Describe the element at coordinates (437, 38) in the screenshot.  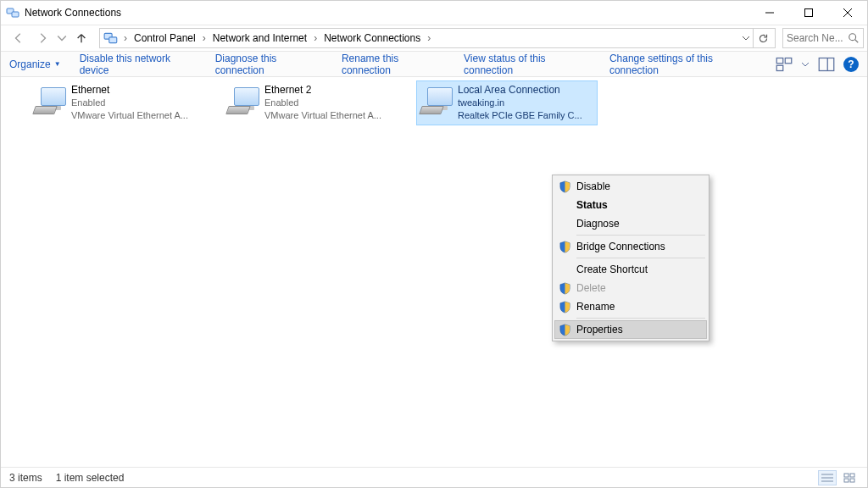
I see `address-bar: › Control Panel › Network and Internet ›…` at that location.